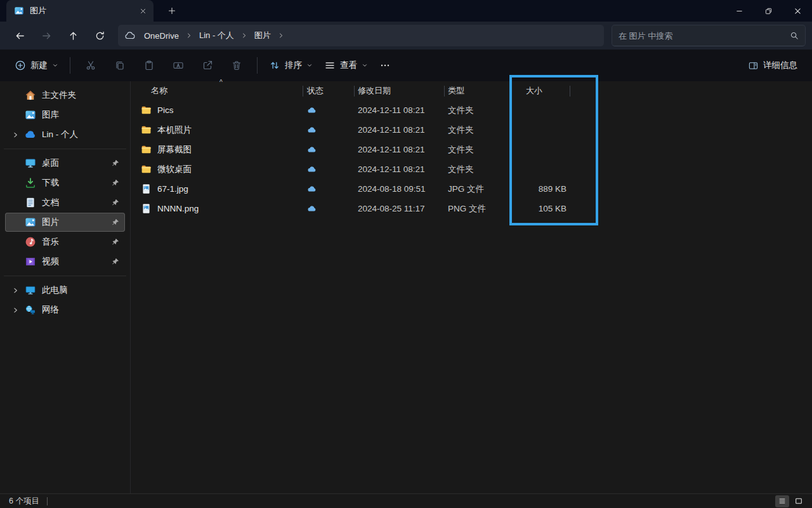  Describe the element at coordinates (65, 135) in the screenshot. I see `sidebar-item-onedrive-lin: Lin - 个人` at that location.